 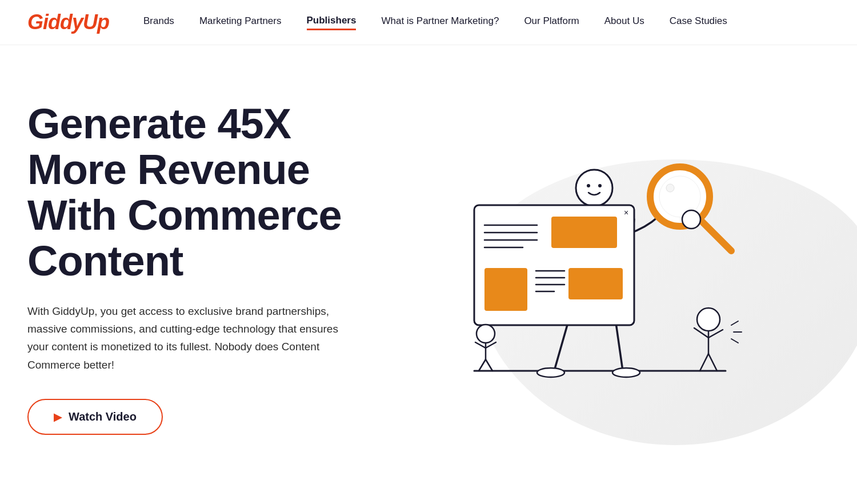 I want to click on nav-item-what-is-partner-marketing: What is Partner Marketing?, so click(x=440, y=22).